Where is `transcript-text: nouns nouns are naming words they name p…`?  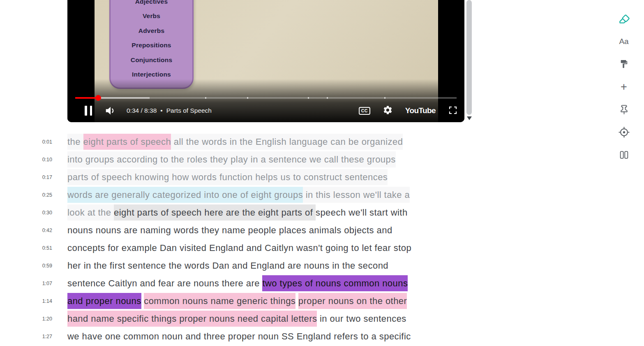
transcript-text: nouns nouns are naming words they name p… is located at coordinates (230, 230).